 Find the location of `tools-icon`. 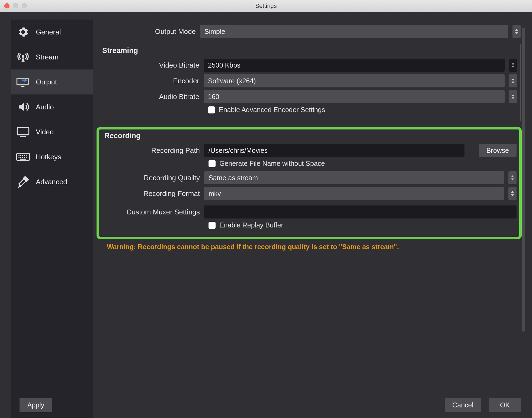

tools-icon is located at coordinates (23, 182).